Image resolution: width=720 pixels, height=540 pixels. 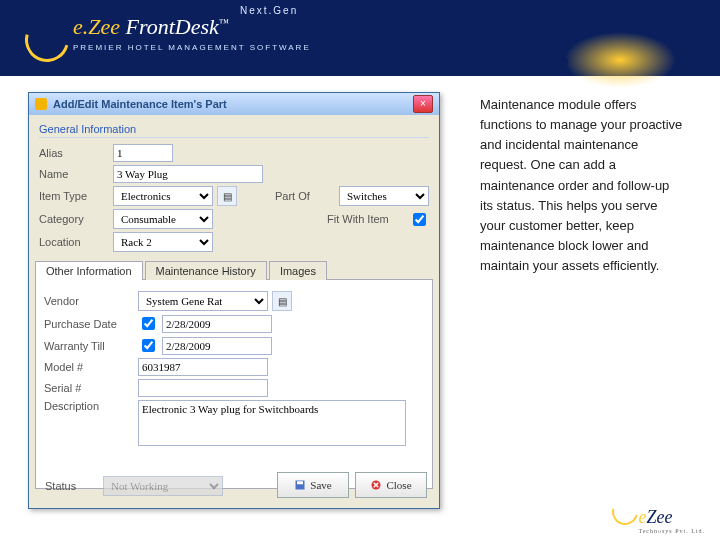 What do you see at coordinates (272, 423) in the screenshot?
I see `description-field: Electronic 3 Way plug for Switchboards` at bounding box center [272, 423].